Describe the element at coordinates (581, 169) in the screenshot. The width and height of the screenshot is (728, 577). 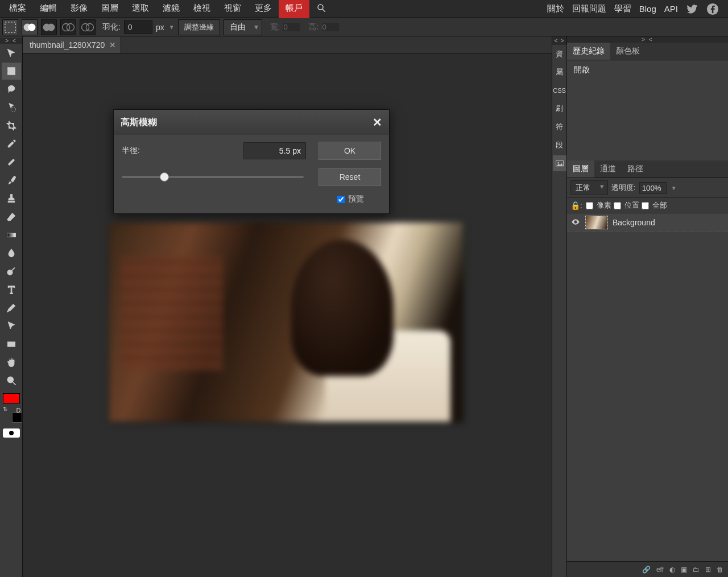
I see `tab-layers: 圖層` at that location.